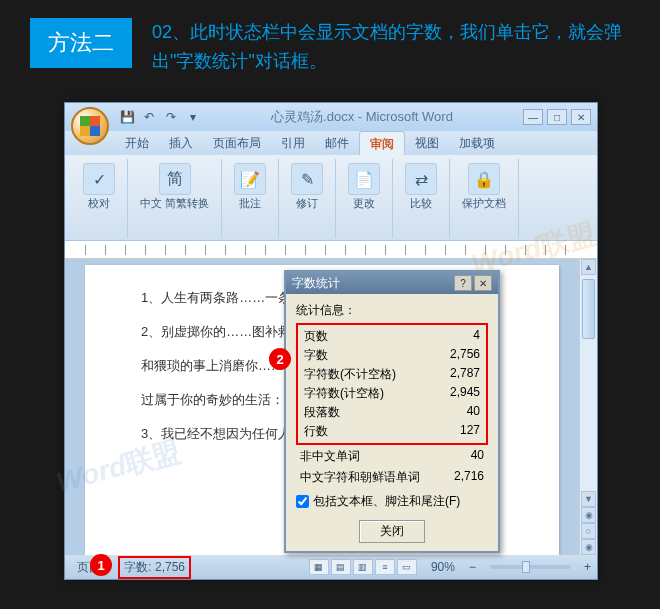 This screenshot has height=609, width=660. I want to click on save-icon: 💾, so click(127, 117).